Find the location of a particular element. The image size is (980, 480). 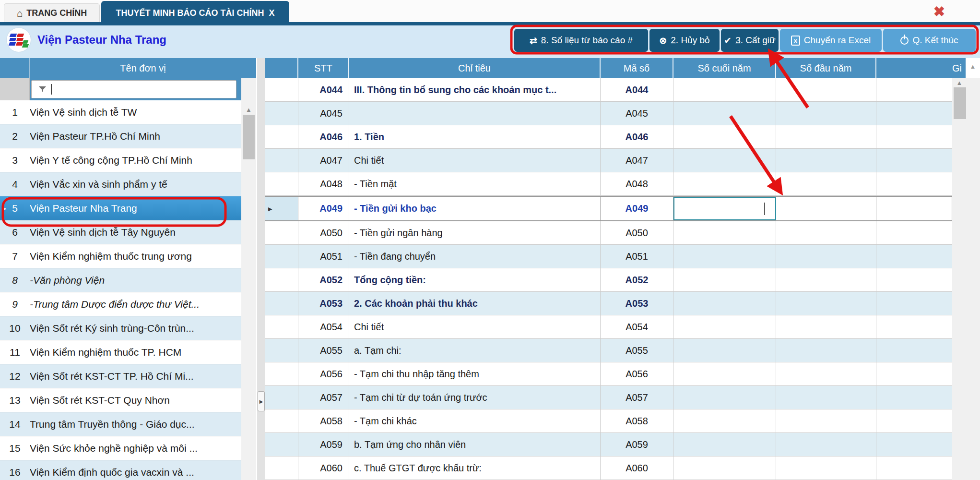

table-row: A045A045 is located at coordinates (609, 113).